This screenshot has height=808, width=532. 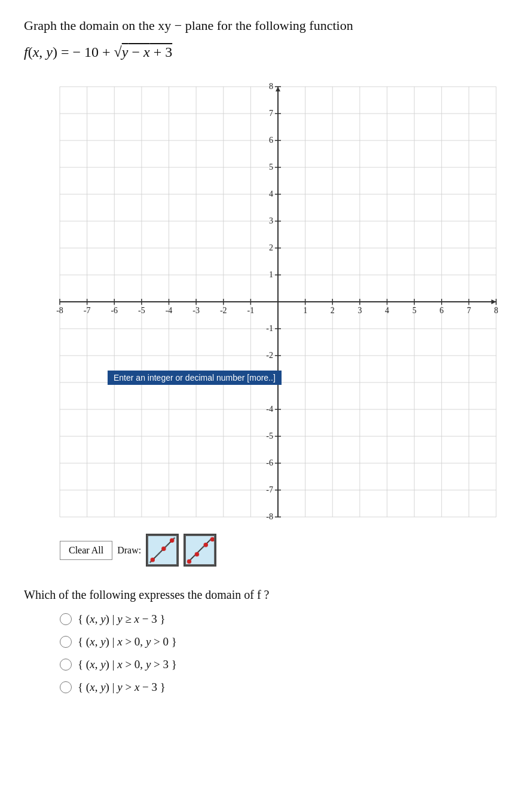 What do you see at coordinates (129, 550) in the screenshot?
I see `draw-label: Draw:` at bounding box center [129, 550].